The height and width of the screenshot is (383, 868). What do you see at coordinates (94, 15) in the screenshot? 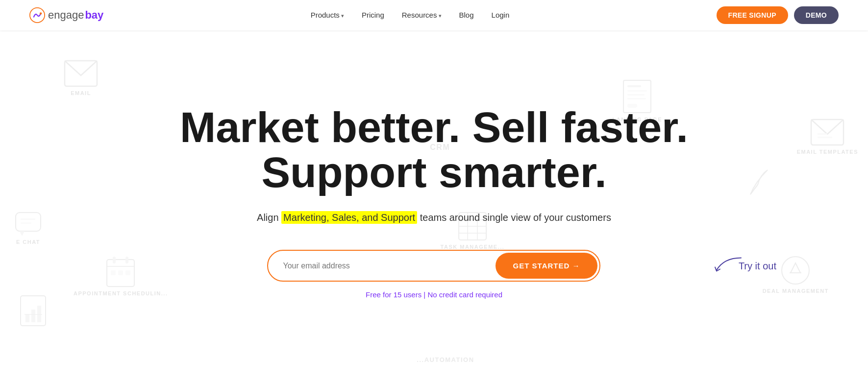
I see `logo-text-bay: bay` at bounding box center [94, 15].